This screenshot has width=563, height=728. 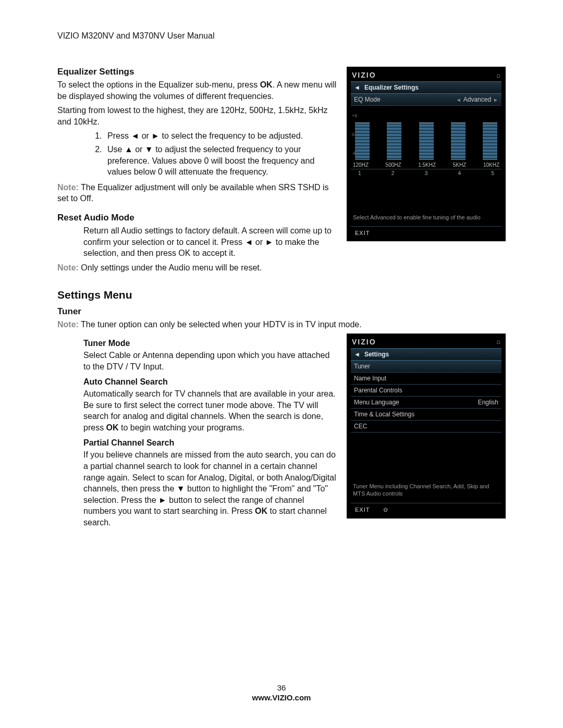 I want to click on partial-search-ok: OK, so click(x=261, y=511).